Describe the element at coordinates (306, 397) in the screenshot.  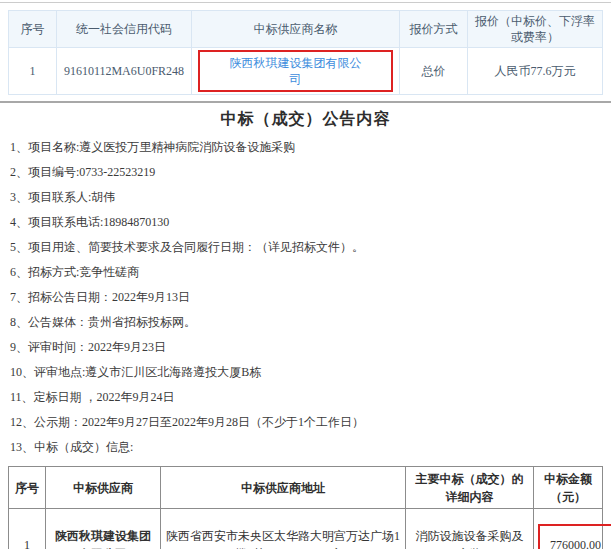
I see `item-award-date: 11、定标日期 ，2022年9月24日` at that location.